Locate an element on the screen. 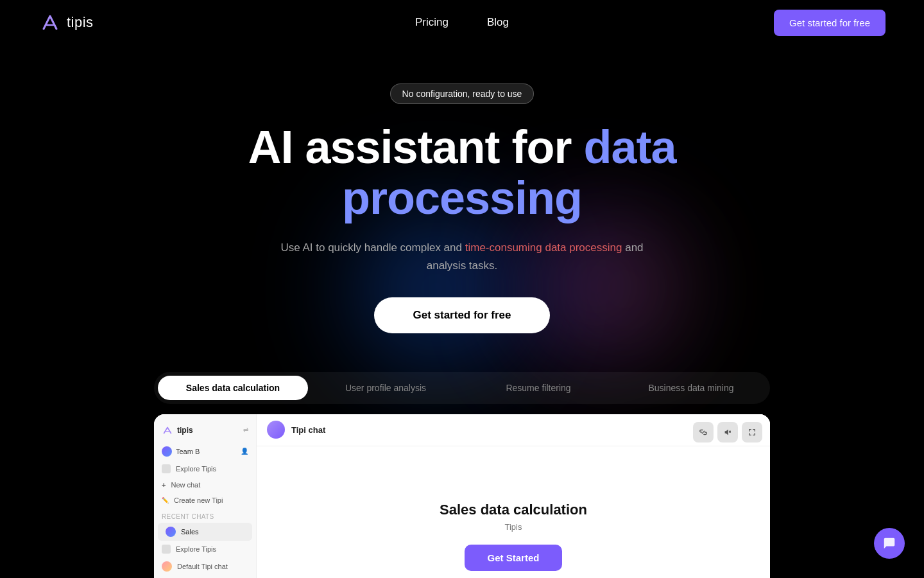 The image size is (924, 578). subtitle-highlight: time-consuming data processing is located at coordinates (544, 248).